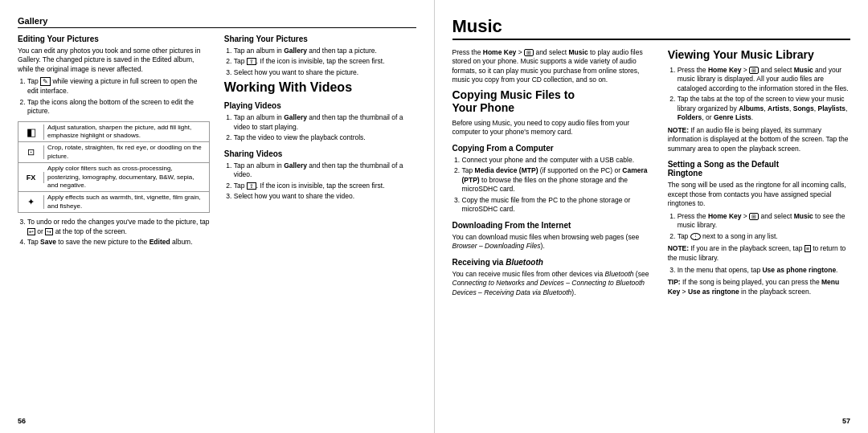 The width and height of the screenshot is (868, 433). I want to click on icon-table: ◧ Adjust saturation, sharpen the picture…, so click(114, 167).